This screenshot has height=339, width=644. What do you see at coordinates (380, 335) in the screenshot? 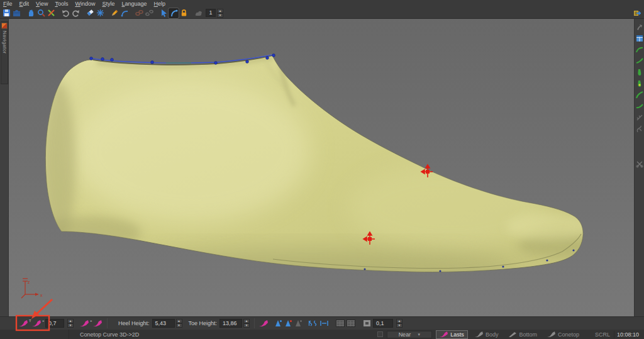
I see `view-checkbox` at bounding box center [380, 335].